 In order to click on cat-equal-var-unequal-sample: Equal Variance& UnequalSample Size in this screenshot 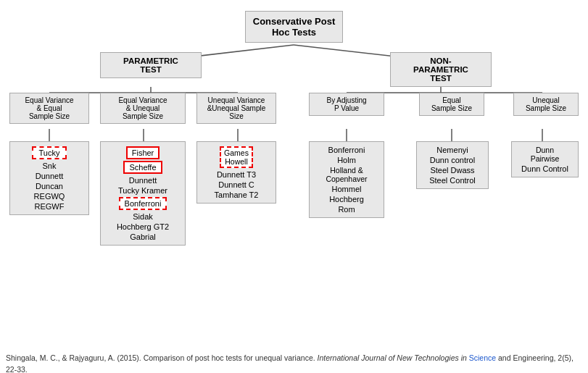, I will do `click(143, 109)`.